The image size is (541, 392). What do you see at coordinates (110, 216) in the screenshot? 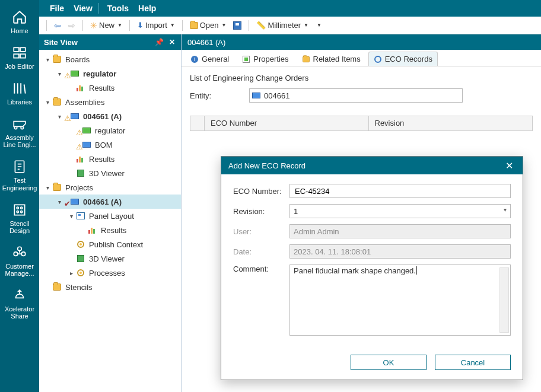
I see `tree-node: ▾Panel Layout` at bounding box center [110, 216].